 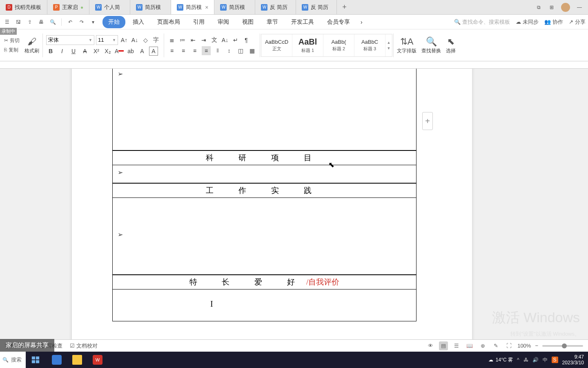 What do you see at coordinates (265, 305) in the screenshot?
I see `table-section-content` at bounding box center [265, 305].